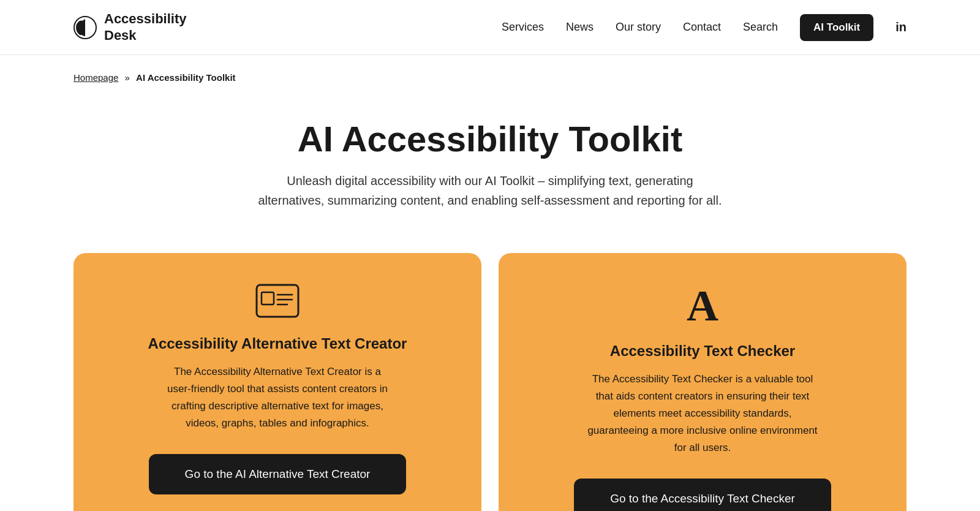  I want to click on linkedin-icon: in, so click(901, 27).